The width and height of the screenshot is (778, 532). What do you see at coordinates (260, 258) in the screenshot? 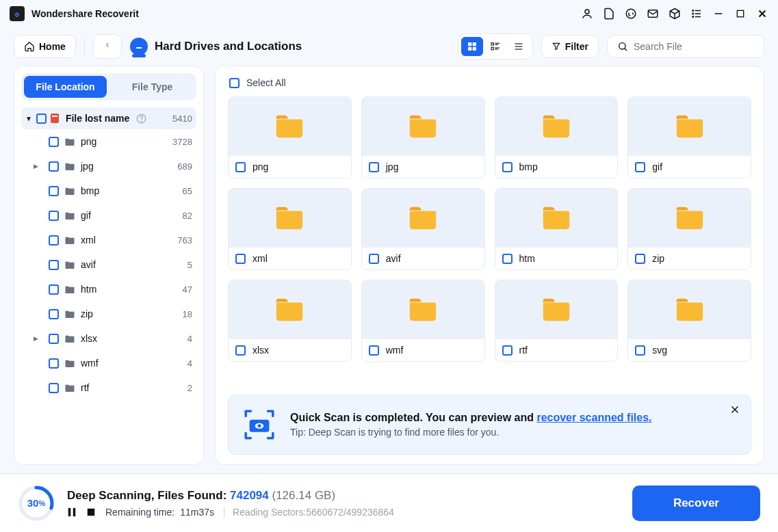
I see `folder-name: xml` at bounding box center [260, 258].